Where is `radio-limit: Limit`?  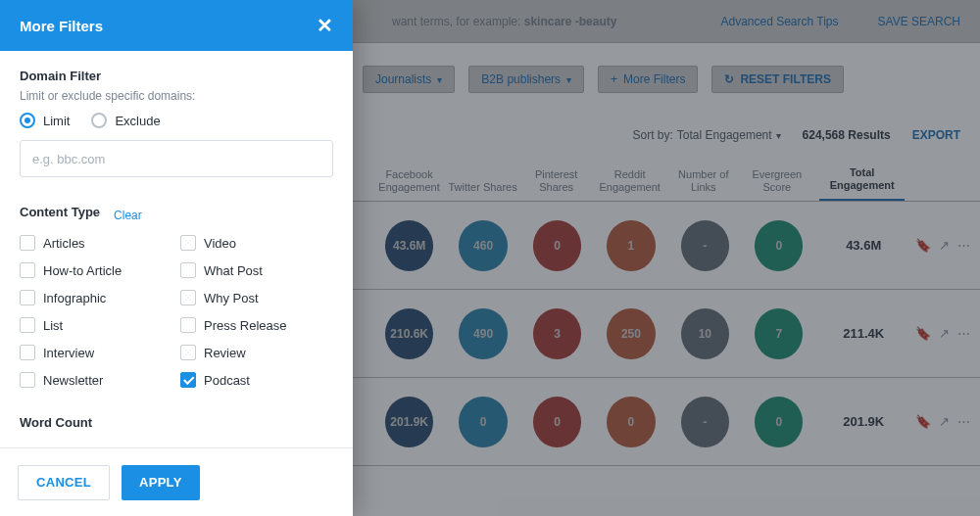
radio-limit: Limit is located at coordinates (45, 120).